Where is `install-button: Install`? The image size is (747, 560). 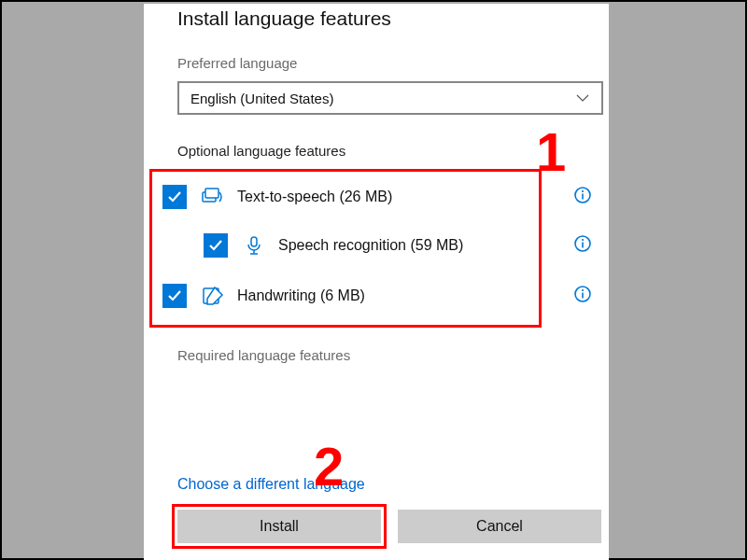 install-button: Install is located at coordinates (279, 526).